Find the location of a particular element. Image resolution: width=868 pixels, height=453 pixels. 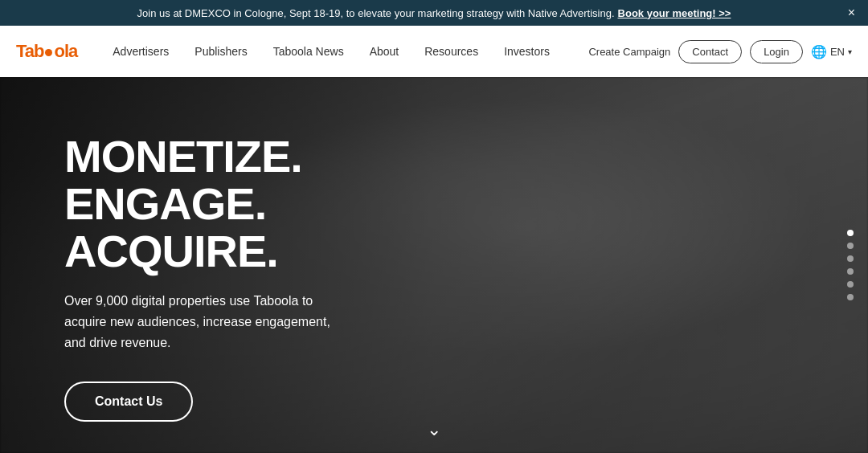

navbar: Tabola Advertisers Publishers Taboola Ne… is located at coordinates (434, 51).